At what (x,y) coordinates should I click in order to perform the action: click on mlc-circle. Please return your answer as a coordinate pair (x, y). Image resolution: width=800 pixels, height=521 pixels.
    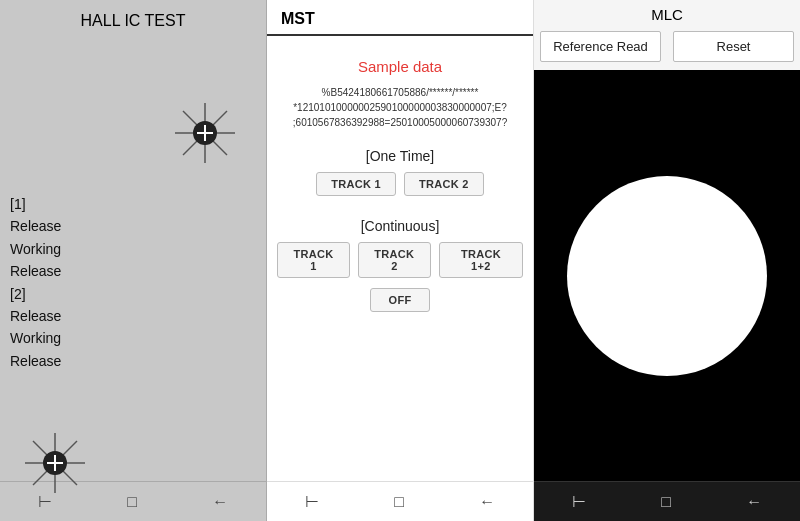
    Looking at the image, I should click on (667, 276).